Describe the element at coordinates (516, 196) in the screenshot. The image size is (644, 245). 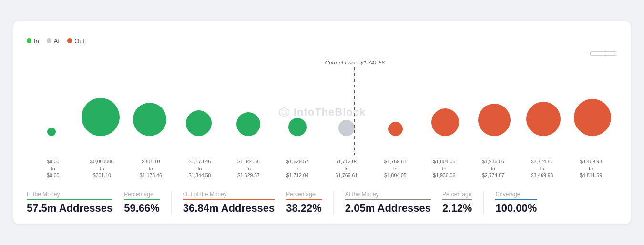
I see `stat-label-6: Coverage` at that location.